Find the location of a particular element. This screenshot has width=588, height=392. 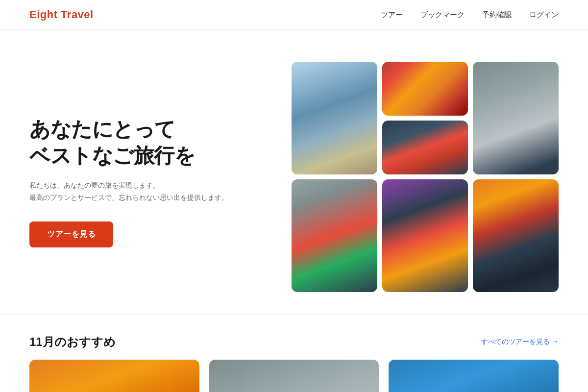

image-festival is located at coordinates (334, 236).